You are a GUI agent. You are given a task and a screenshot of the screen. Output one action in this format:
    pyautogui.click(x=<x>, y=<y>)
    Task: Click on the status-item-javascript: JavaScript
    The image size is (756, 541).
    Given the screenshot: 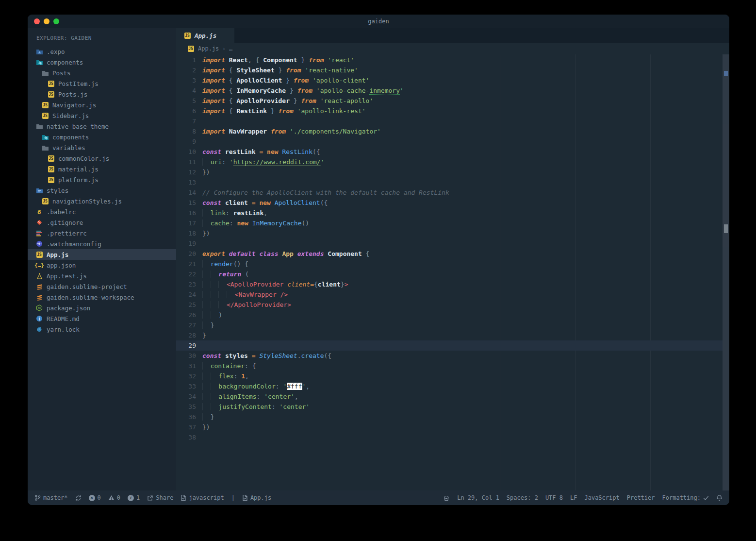 What is the action you would take?
    pyautogui.click(x=602, y=498)
    